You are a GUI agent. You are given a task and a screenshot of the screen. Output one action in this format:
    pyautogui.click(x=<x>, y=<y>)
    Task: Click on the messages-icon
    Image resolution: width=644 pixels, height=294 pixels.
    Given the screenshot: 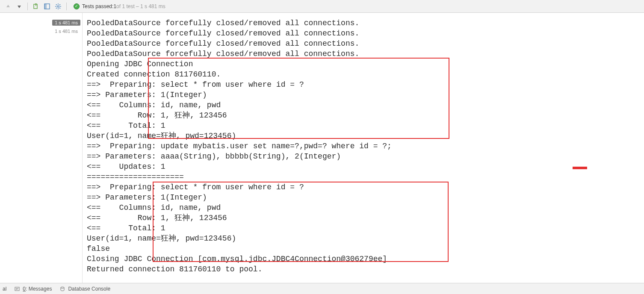 What is the action you would take?
    pyautogui.click(x=17, y=289)
    